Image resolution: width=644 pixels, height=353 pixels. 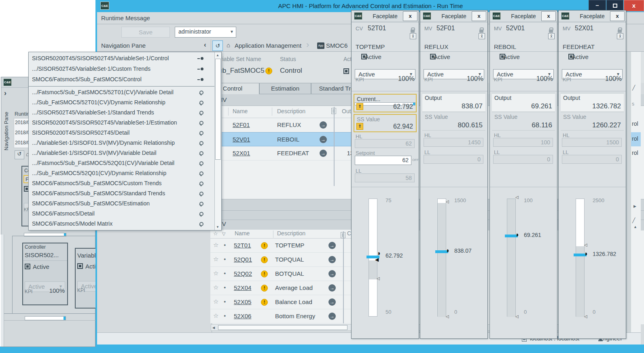 I want to click on actual-checkbox, so click(x=346, y=71).